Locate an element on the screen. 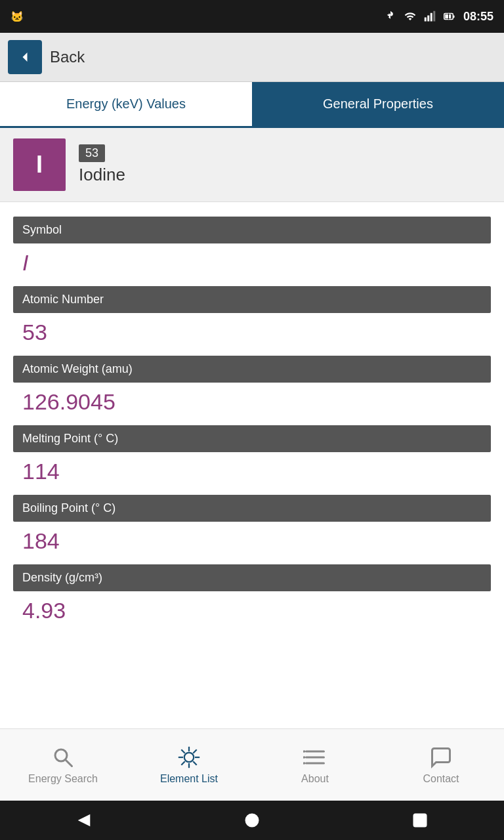  nav-element-list-label: Element List is located at coordinates (189, 779).